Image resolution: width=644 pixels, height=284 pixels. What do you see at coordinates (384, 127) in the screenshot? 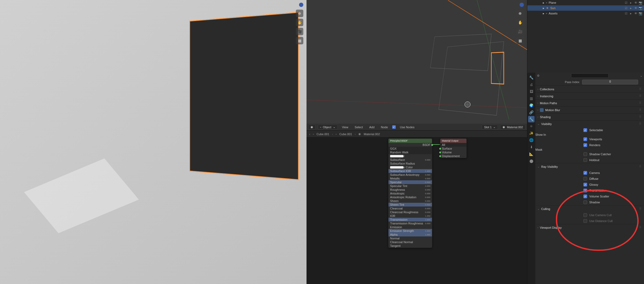
I see `menu-node: Node` at bounding box center [384, 127].